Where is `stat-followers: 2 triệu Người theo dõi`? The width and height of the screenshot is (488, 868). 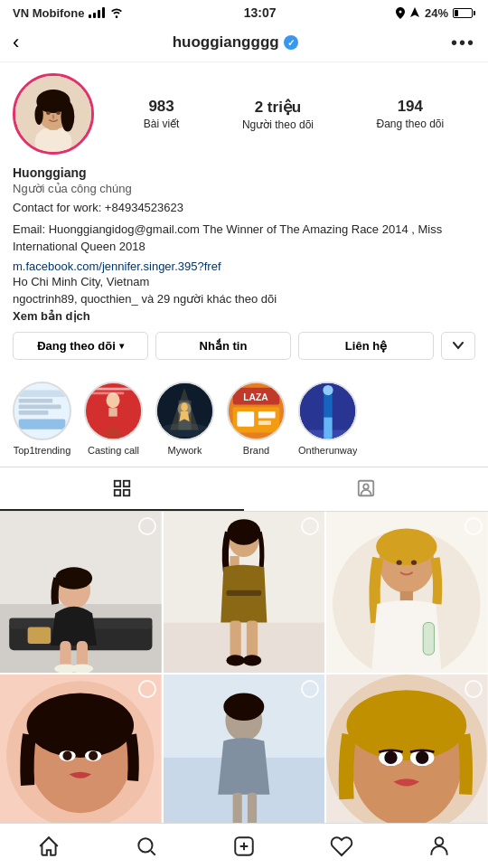 stat-followers: 2 triệu Người theo dõi is located at coordinates (278, 114).